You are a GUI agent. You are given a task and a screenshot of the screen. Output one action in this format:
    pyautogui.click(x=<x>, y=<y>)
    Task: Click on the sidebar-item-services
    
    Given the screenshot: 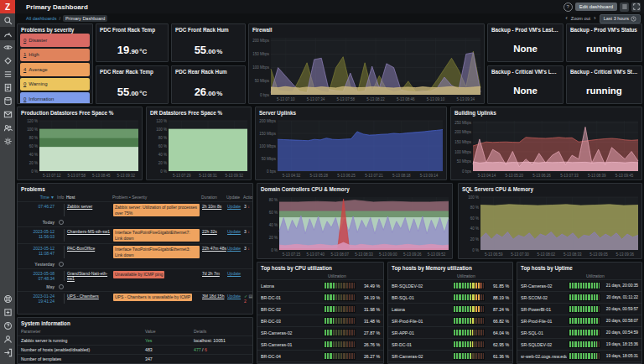 What is the action you would take?
    pyautogui.click(x=8, y=60)
    